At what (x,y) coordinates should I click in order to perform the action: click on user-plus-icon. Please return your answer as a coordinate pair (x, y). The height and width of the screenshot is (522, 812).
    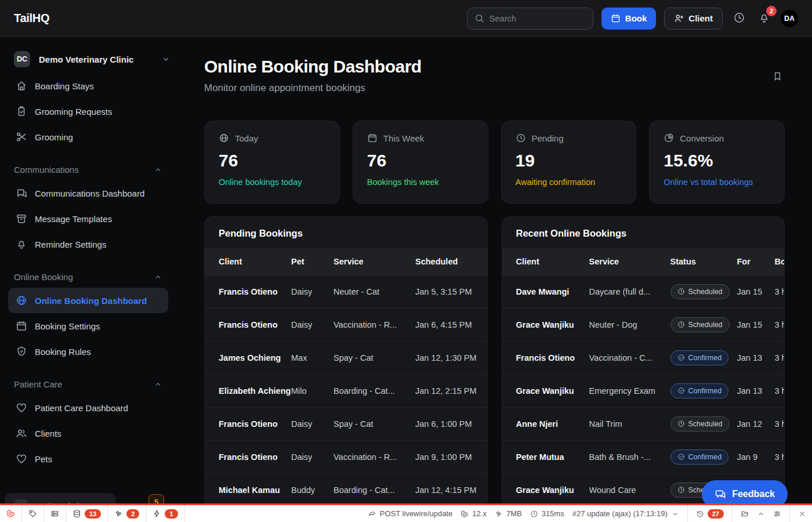
    Looking at the image, I should click on (679, 19).